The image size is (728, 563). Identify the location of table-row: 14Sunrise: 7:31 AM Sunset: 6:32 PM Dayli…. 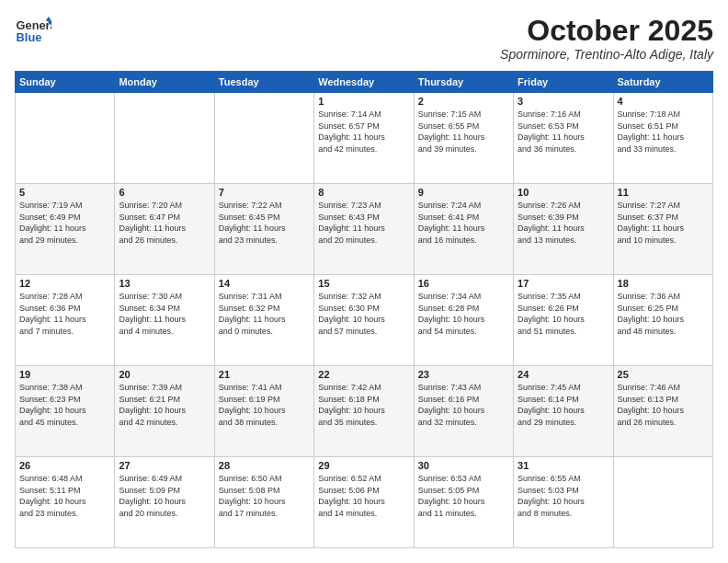
(264, 320).